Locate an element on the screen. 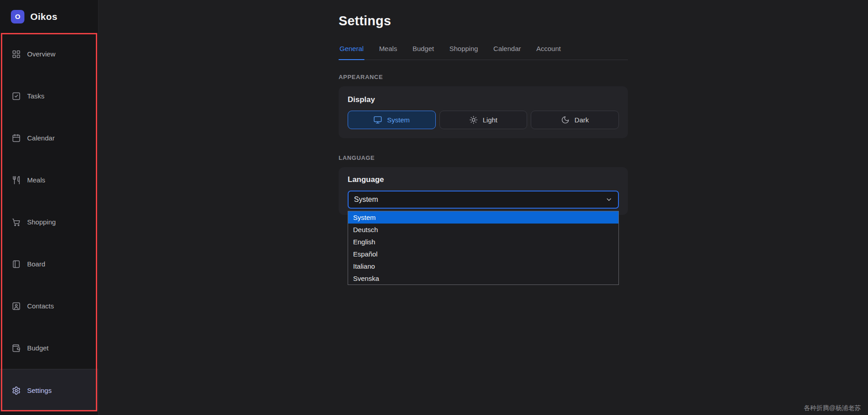  tab-calendar: Calendar is located at coordinates (507, 51).